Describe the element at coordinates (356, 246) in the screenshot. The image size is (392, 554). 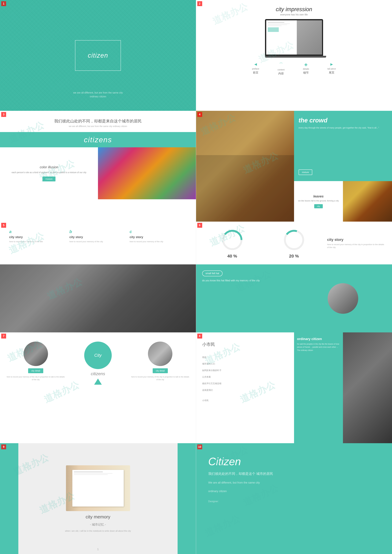
I see `slide6-story-desc: here to record your memory of the city i…` at that location.